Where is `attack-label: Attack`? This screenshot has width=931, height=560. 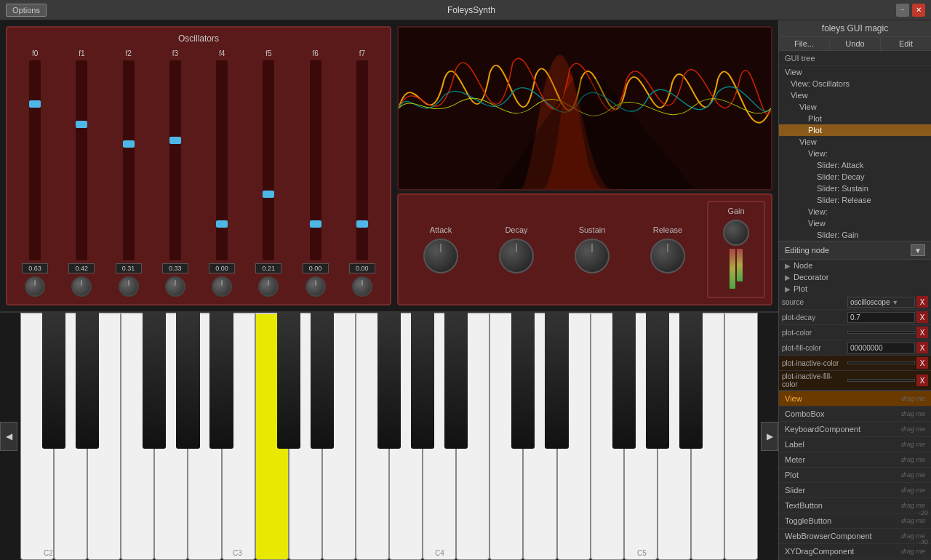 attack-label: Attack is located at coordinates (441, 230).